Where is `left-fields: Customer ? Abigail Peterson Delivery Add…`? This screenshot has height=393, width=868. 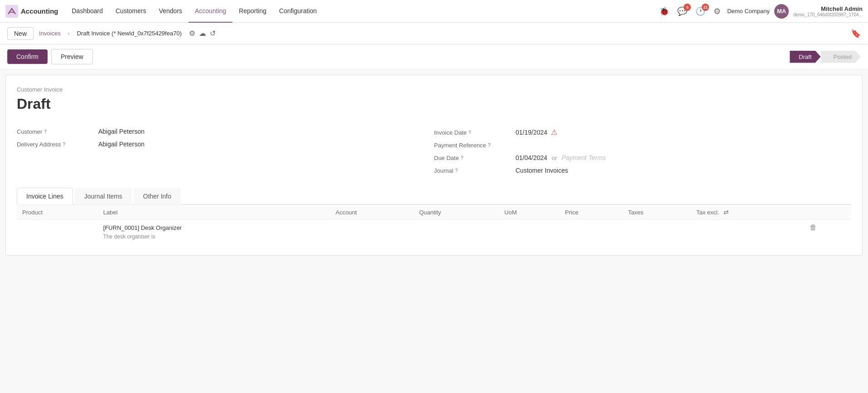
left-fields: Customer ? Abigail Peterson Delivery Add… is located at coordinates (226, 151).